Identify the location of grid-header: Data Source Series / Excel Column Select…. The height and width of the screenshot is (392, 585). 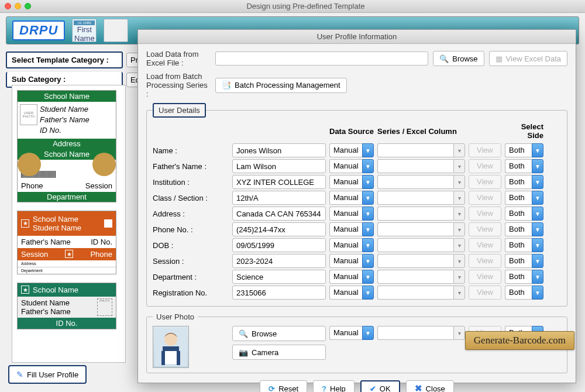
(357, 131).